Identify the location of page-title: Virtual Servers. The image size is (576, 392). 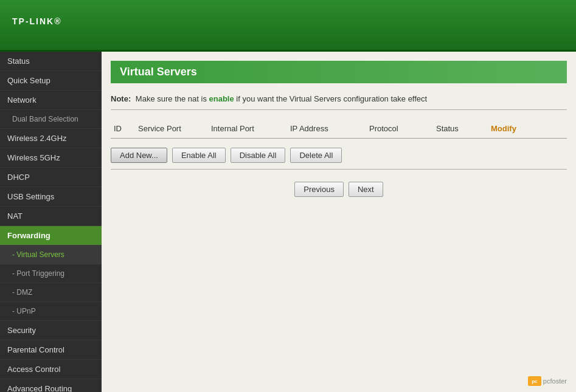
(339, 72).